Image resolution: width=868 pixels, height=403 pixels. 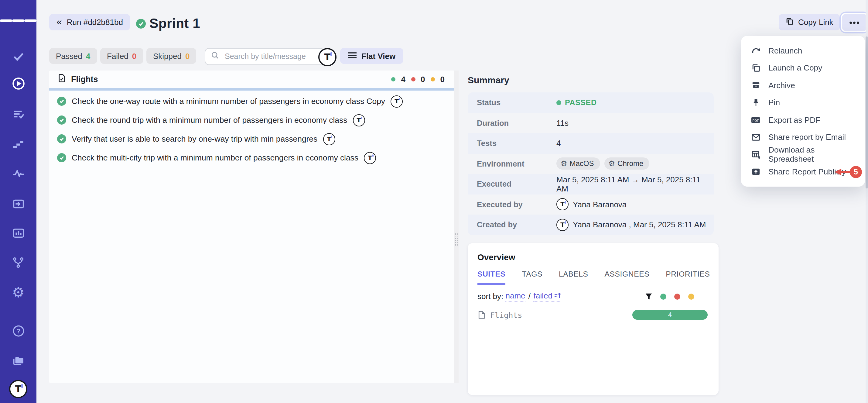 I want to click on tab-assignees: ASSIGNEES, so click(x=627, y=277).